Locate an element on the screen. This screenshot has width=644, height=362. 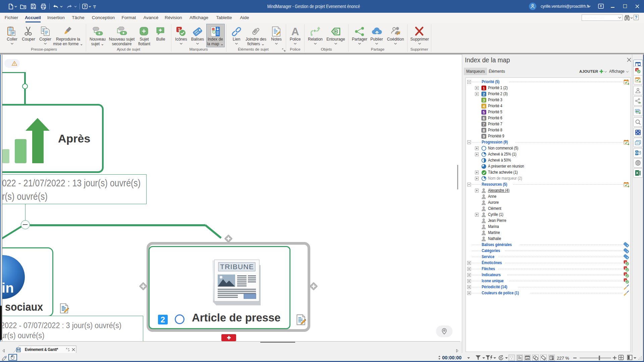
svg-text: 9 is located at coordinates (484, 136).